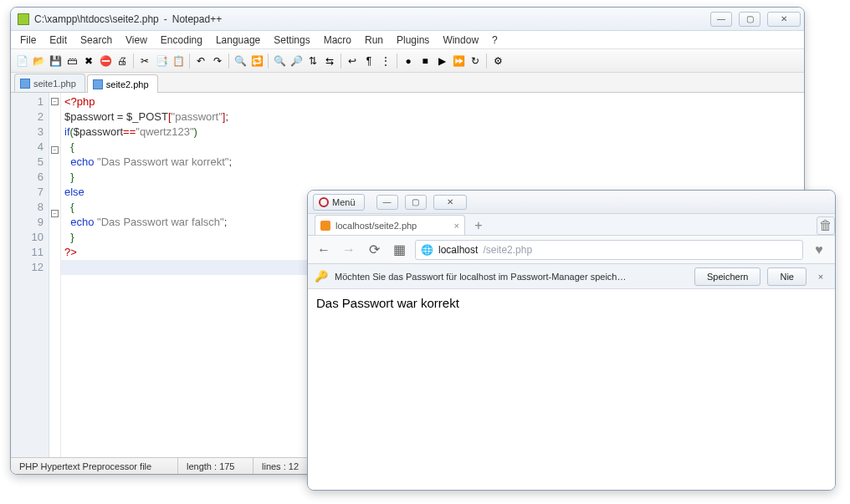 The width and height of the screenshot is (850, 504). Describe the element at coordinates (821, 277) in the screenshot. I see `infobar-close-button: ×` at that location.